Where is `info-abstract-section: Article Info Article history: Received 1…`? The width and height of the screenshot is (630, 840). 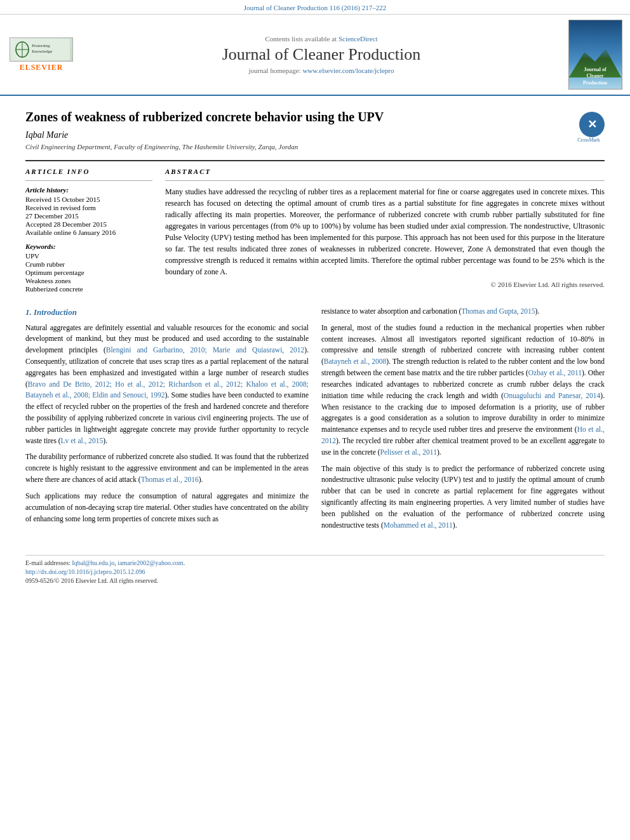 info-abstract-section: Article Info Article history: Received 1… is located at coordinates (315, 230).